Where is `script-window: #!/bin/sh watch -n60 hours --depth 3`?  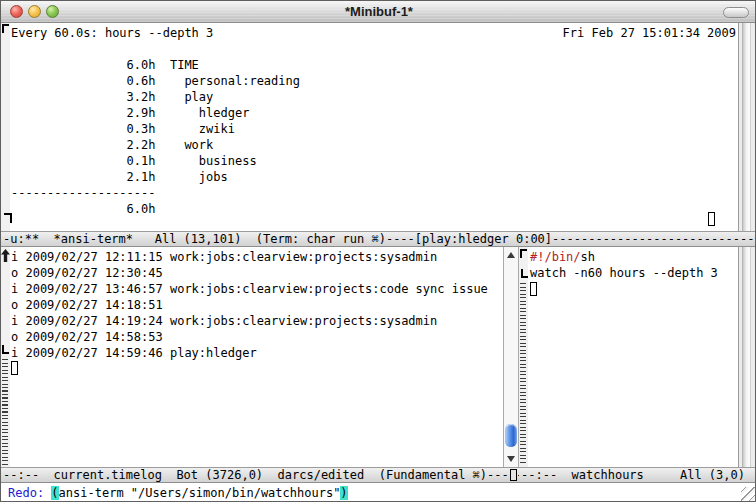 script-window: #!/bin/sh watch -n60 hours --depth 3 is located at coordinates (638, 357).